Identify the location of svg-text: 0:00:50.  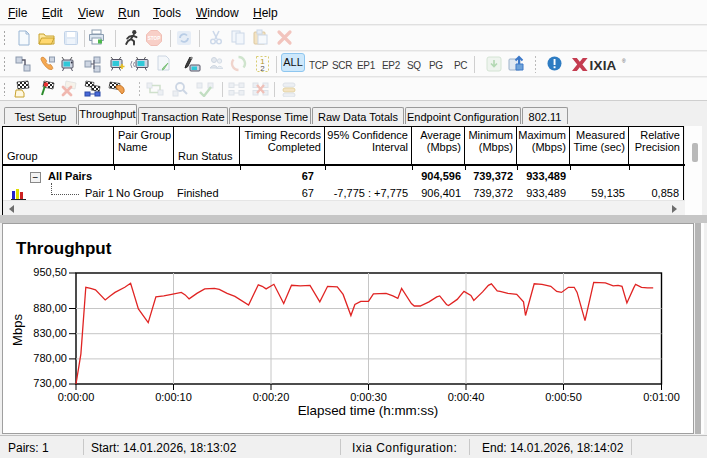
(564, 397).